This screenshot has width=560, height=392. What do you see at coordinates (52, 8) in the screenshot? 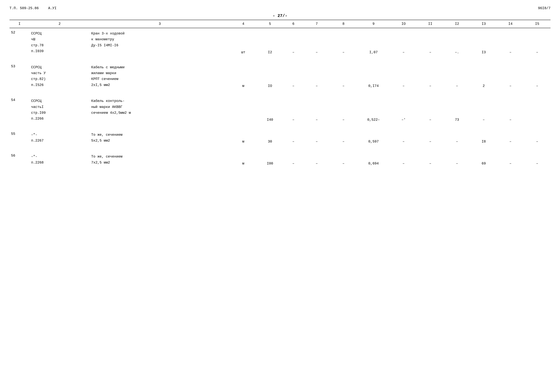
I see `left-section: А.УI` at bounding box center [52, 8].